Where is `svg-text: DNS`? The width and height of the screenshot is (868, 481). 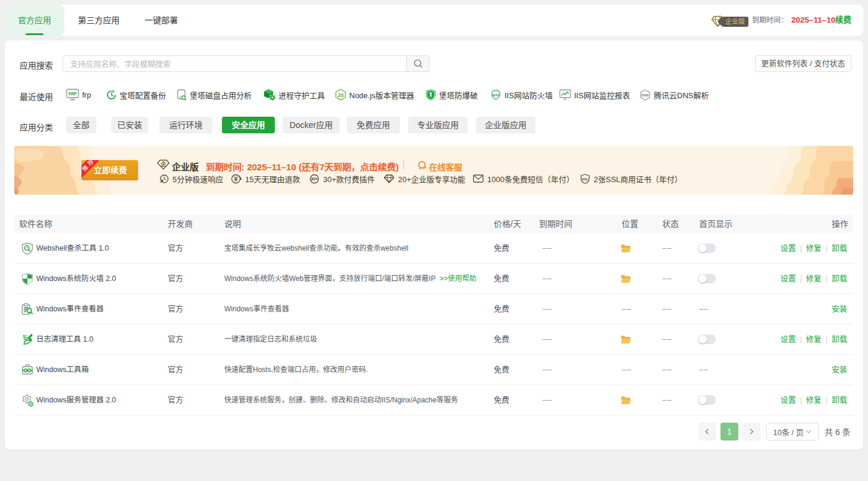
svg-text: DNS is located at coordinates (645, 95).